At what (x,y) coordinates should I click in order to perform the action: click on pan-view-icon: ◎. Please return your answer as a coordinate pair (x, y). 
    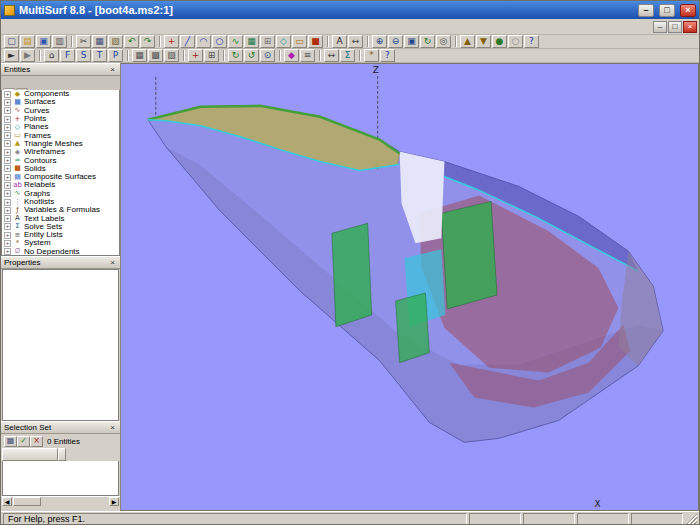
    Looking at the image, I should click on (444, 42).